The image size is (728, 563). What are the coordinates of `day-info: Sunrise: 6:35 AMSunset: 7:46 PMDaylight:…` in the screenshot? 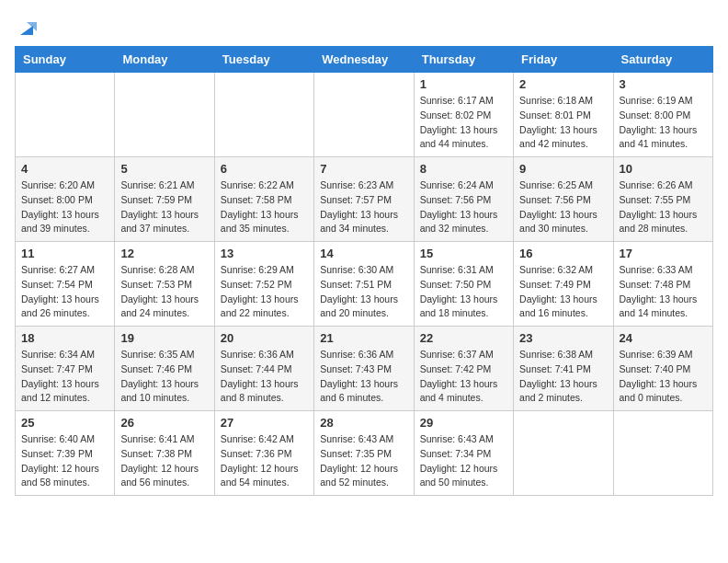 It's located at (164, 377).